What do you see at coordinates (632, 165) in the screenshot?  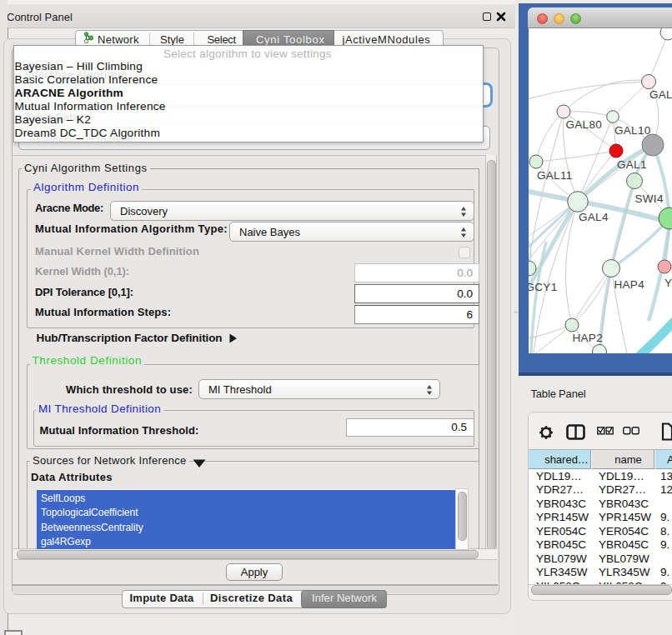 I see `svg-text: GAL1` at bounding box center [632, 165].